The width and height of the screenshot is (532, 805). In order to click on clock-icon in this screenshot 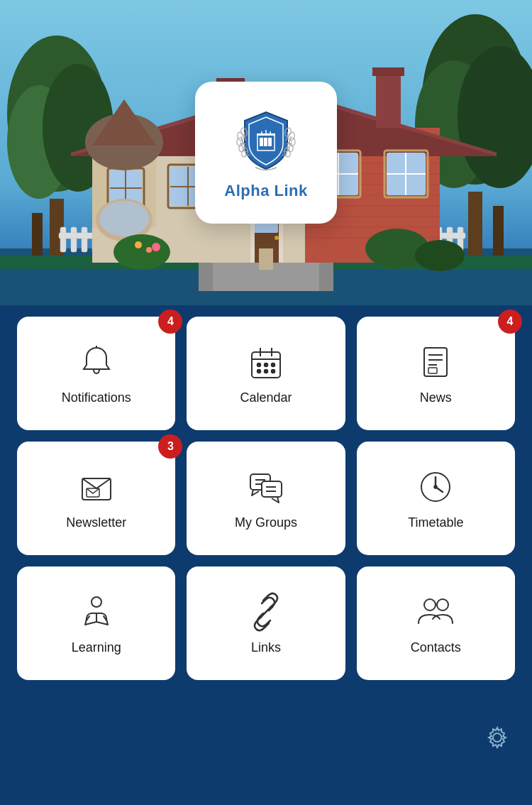, I will do `click(436, 487)`.